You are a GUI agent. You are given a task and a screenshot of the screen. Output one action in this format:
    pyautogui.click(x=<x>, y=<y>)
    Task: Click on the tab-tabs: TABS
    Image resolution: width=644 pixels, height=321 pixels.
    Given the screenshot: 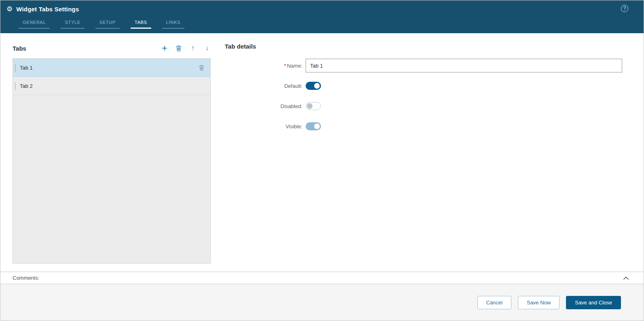 What is the action you would take?
    pyautogui.click(x=141, y=23)
    